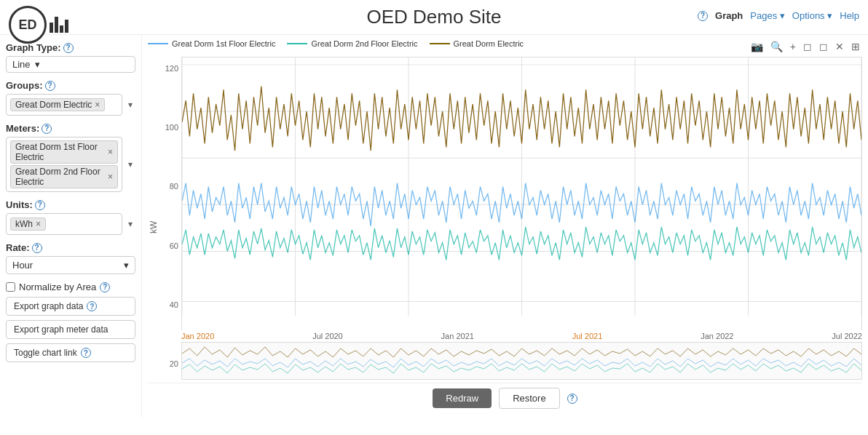 The height and width of the screenshot is (435, 868). I want to click on bottom-help-icon: ?, so click(572, 399).